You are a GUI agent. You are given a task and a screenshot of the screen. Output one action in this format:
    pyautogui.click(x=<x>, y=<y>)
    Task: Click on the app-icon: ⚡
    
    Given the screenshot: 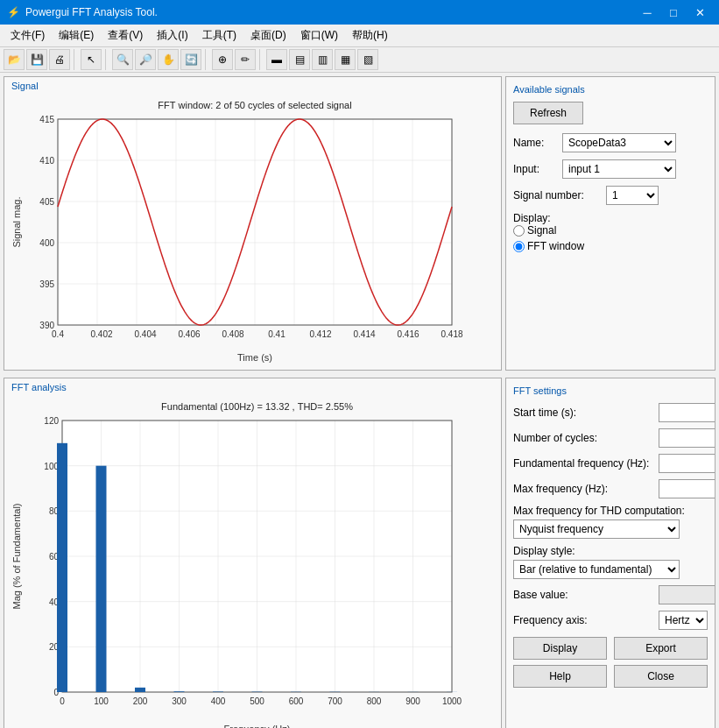 What is the action you would take?
    pyautogui.click(x=14, y=12)
    